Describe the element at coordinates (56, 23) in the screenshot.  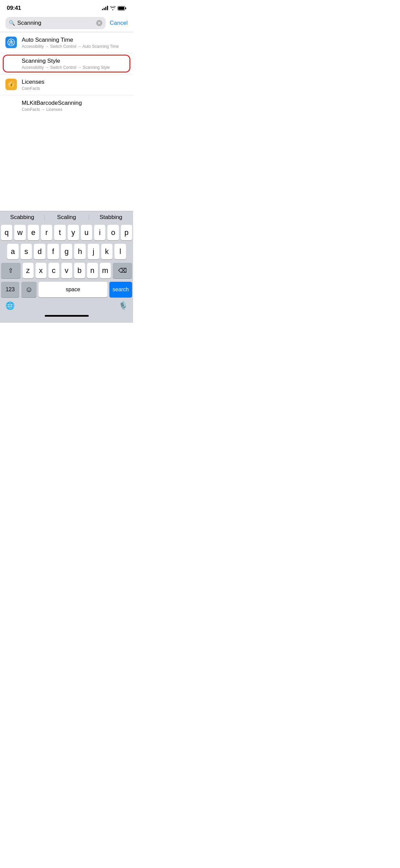
I see `search-input-wrap: 🔍` at that location.